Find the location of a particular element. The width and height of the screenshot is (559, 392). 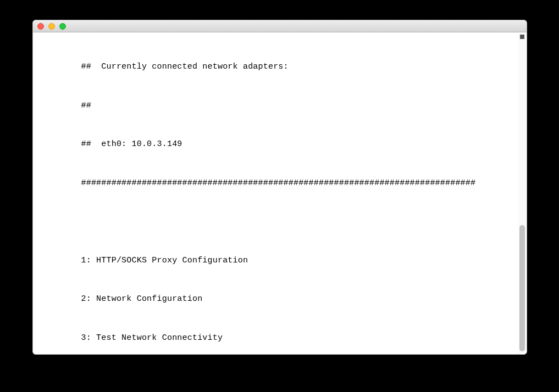

scrollbar-track is located at coordinates (522, 193).